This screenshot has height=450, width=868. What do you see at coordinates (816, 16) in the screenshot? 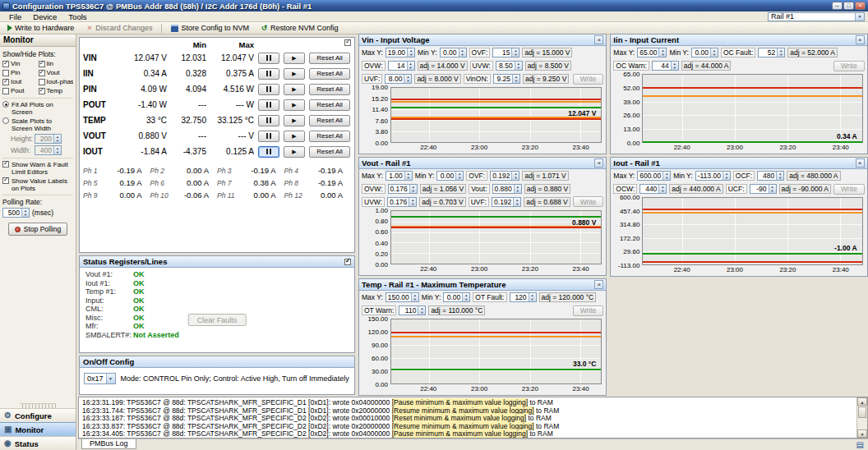
I see `rail-selector: Rail #1 ▼` at bounding box center [816, 16].